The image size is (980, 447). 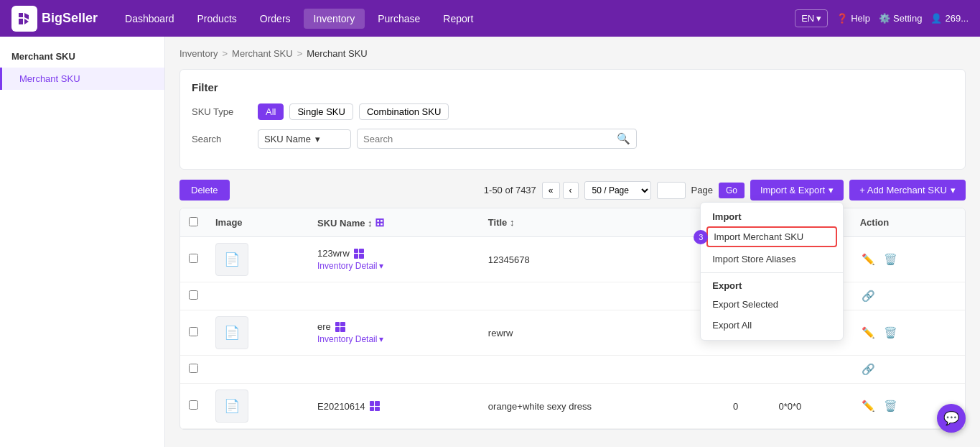 What do you see at coordinates (907, 190) in the screenshot?
I see `add-merchant-sku-button: + Add Merchant SKU ▾` at bounding box center [907, 190].